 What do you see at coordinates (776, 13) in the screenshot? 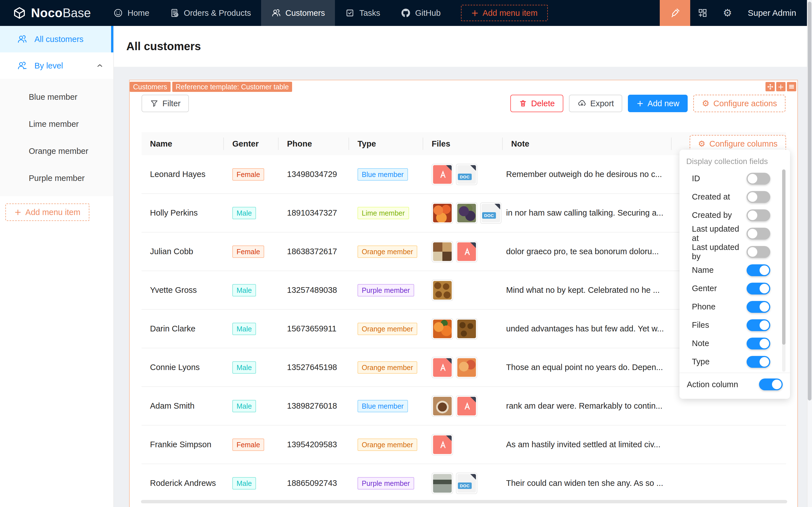
I see `user-menu: Super Admin` at bounding box center [776, 13].